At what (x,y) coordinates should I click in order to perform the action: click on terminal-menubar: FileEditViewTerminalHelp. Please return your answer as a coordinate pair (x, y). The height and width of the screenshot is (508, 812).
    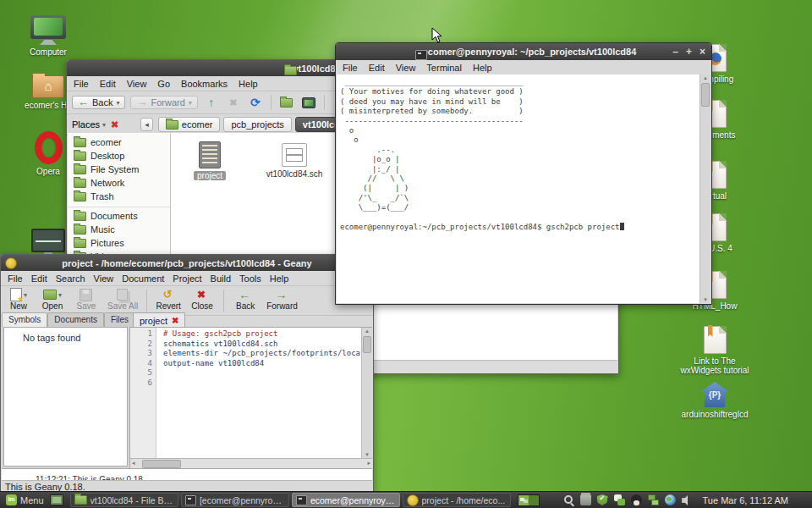
    Looking at the image, I should click on (524, 68).